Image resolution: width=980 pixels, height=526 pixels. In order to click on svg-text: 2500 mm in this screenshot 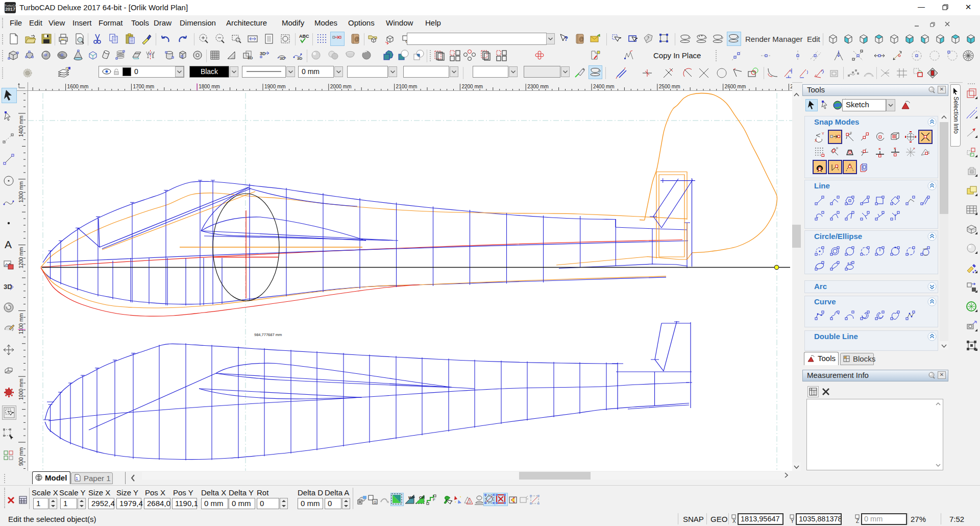, I will do `click(670, 87)`.